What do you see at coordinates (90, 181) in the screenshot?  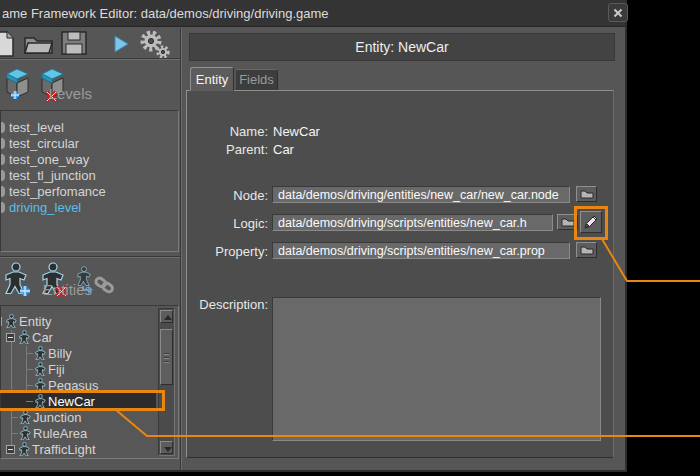 I see `levels-list-box: test_leveltest_circulartest_one_waytest_…` at bounding box center [90, 181].